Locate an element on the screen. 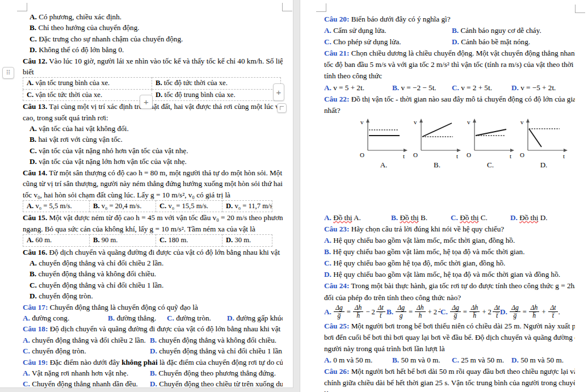 This screenshot has height=392, width=588. insert-row-button: + is located at coordinates (146, 102).